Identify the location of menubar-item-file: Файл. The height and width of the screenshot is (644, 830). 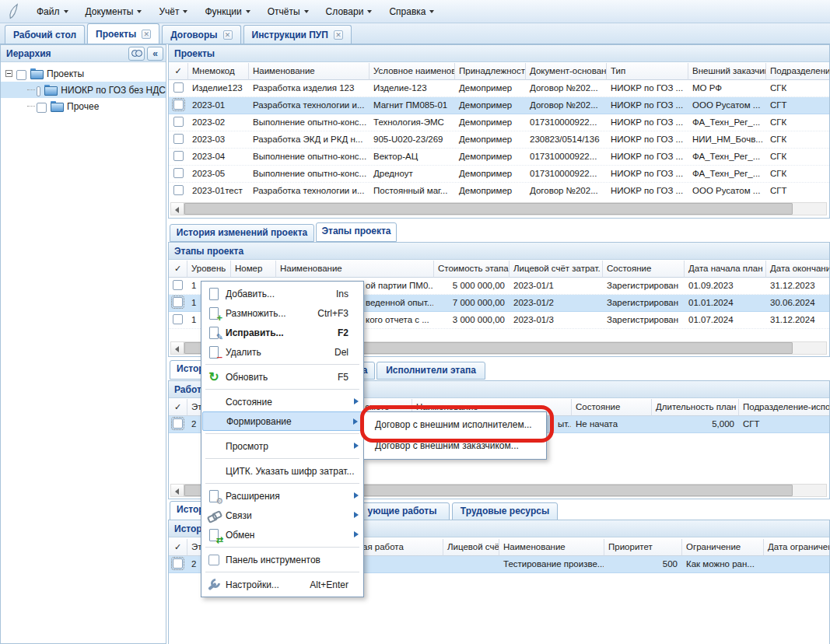
(53, 12).